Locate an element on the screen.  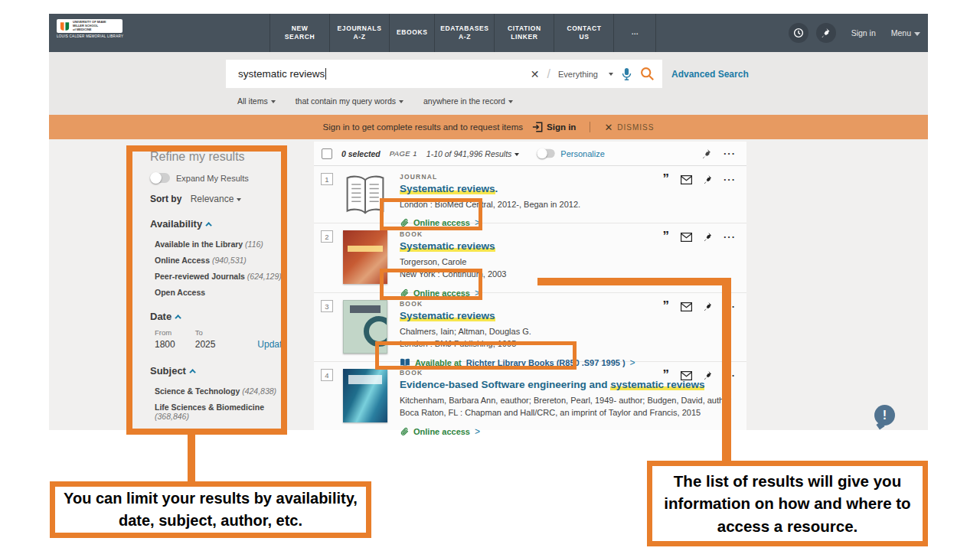
nav-contact-us: CONTACT US is located at coordinates (583, 33).